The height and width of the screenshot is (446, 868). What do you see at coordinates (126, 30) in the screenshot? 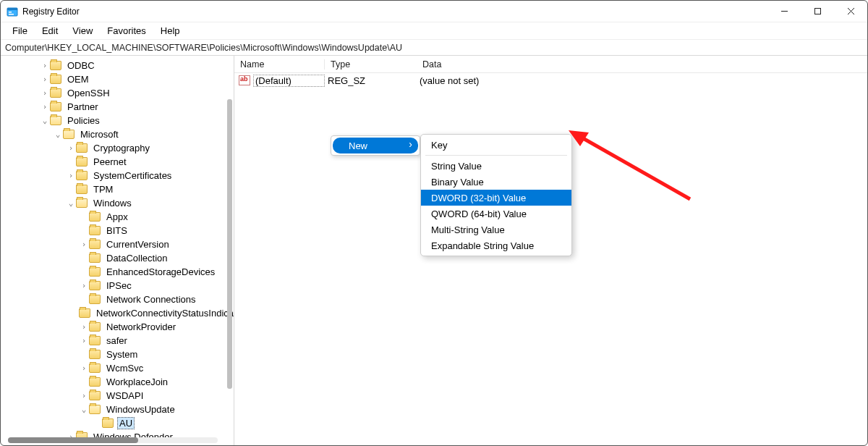
I see `menu-favorites: Favorites` at bounding box center [126, 30].